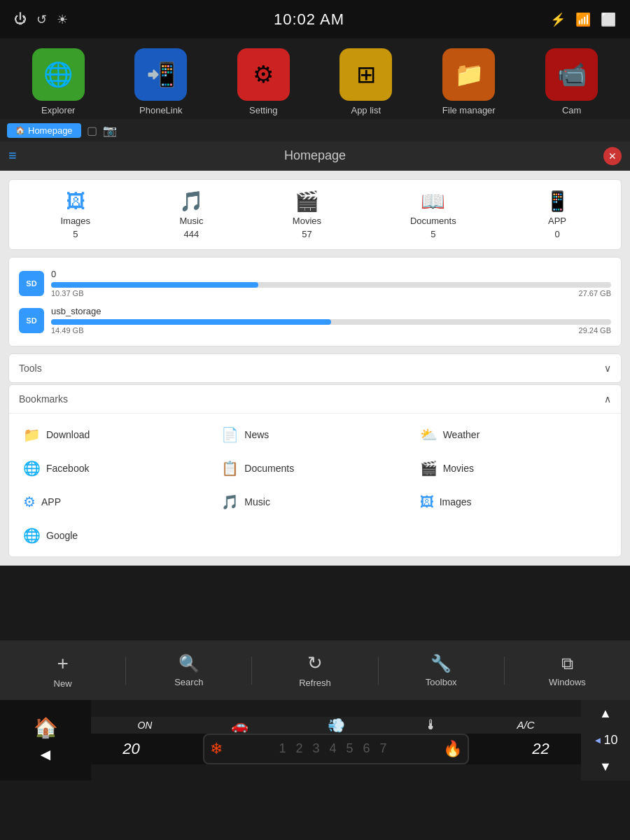 Image resolution: width=630 pixels, height=840 pixels. What do you see at coordinates (116, 435) in the screenshot?
I see `bookmark-download: 📁 Download` at bounding box center [116, 435].